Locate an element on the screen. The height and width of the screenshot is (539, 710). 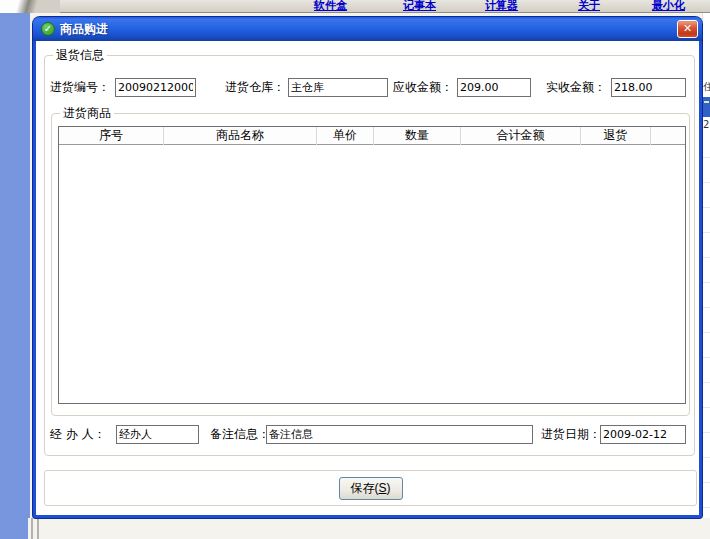
receivable-input is located at coordinates (494, 88).